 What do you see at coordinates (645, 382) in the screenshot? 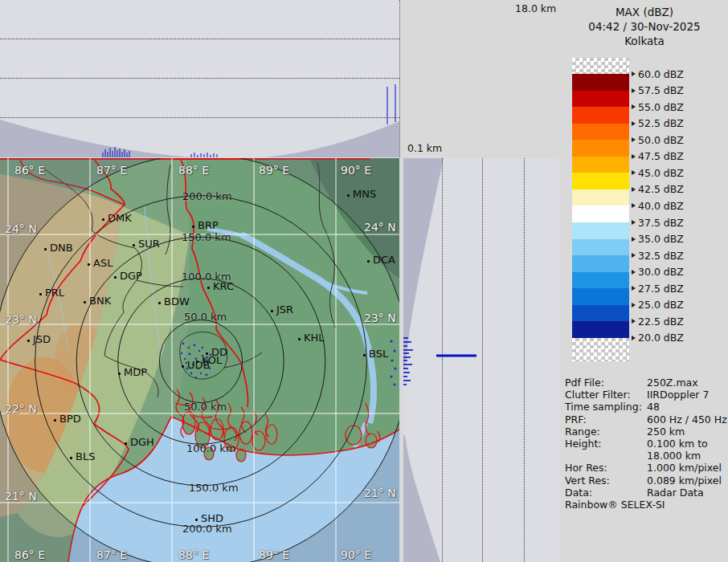
I see `info-row: Pdf File:250Z.max` at bounding box center [645, 382].